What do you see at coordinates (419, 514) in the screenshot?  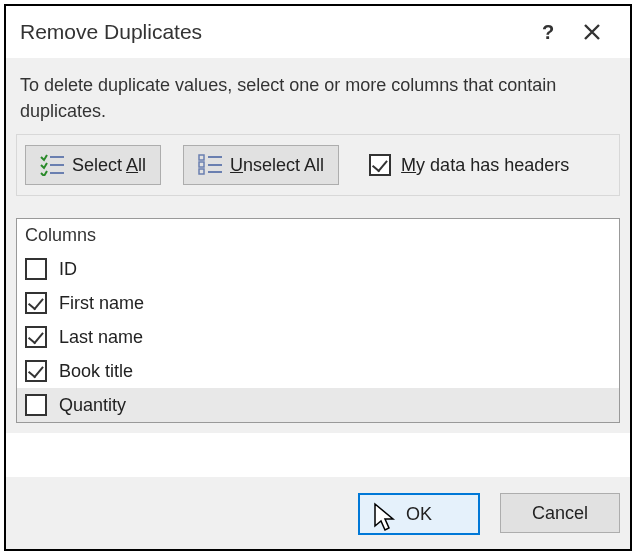 I see `ok-button: OK` at bounding box center [419, 514].